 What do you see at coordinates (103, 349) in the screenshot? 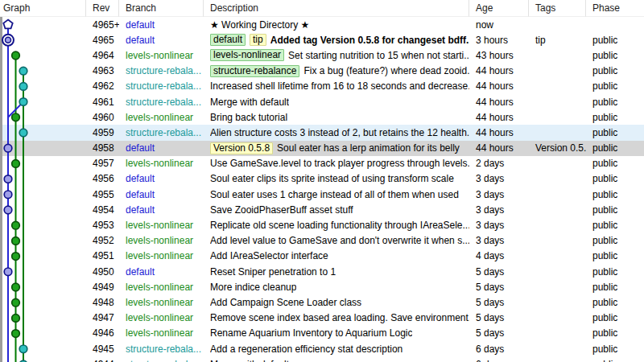
I see `rev-cell: 4945` at bounding box center [103, 349].